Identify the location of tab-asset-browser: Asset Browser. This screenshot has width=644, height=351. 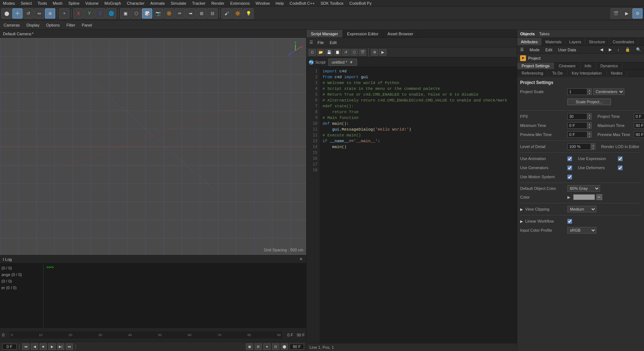
(401, 33).